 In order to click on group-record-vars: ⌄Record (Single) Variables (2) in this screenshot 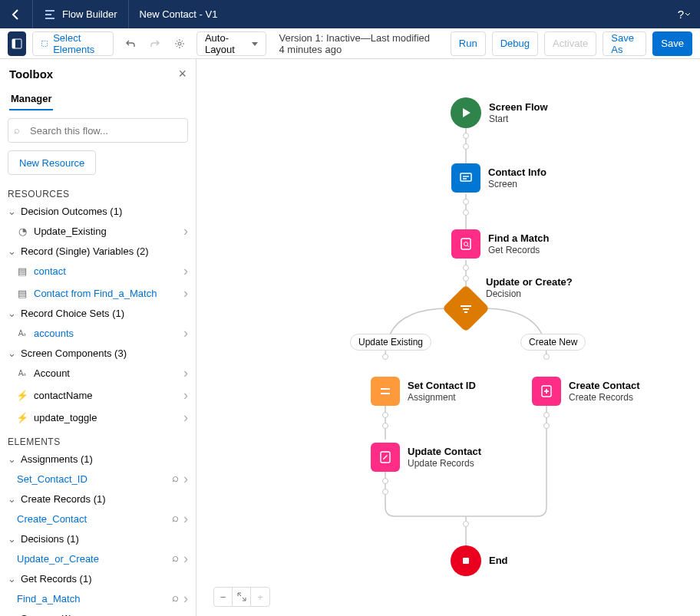, I will do `click(98, 252)`.